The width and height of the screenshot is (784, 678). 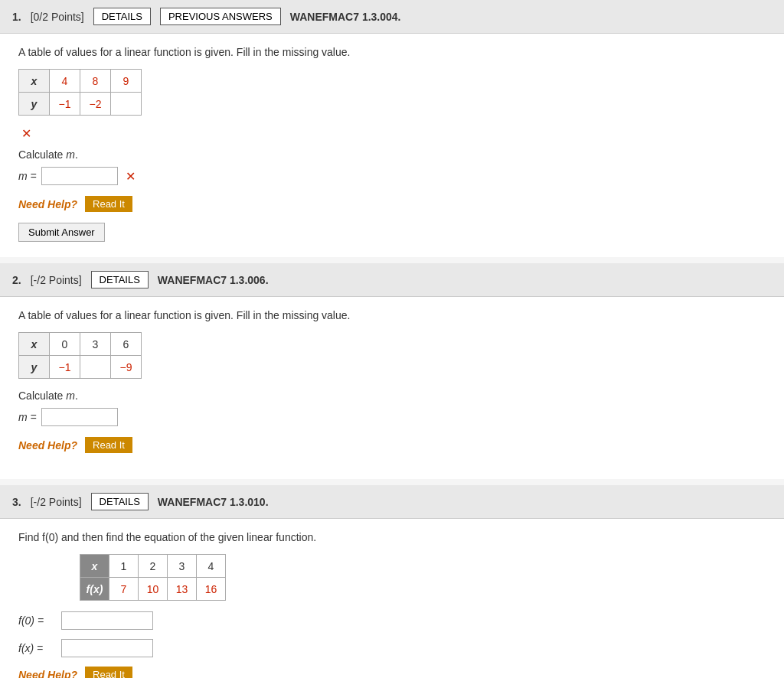 What do you see at coordinates (153, 577) in the screenshot?
I see `problem-3-table: x 1 2 3 4 f(x) 7 10 13 16` at bounding box center [153, 577].